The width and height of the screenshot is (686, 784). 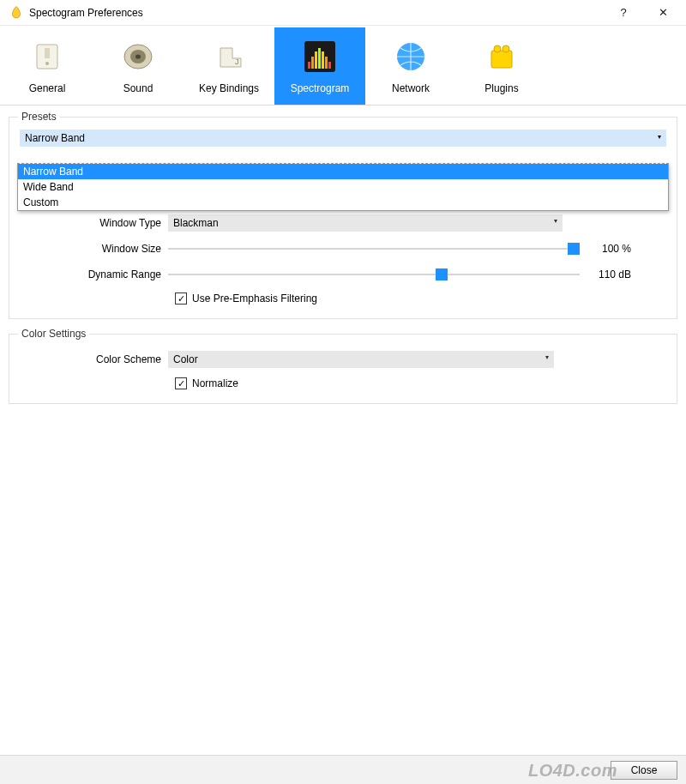 I want to click on tab-spectrogram: Spectrogram, so click(x=320, y=66).